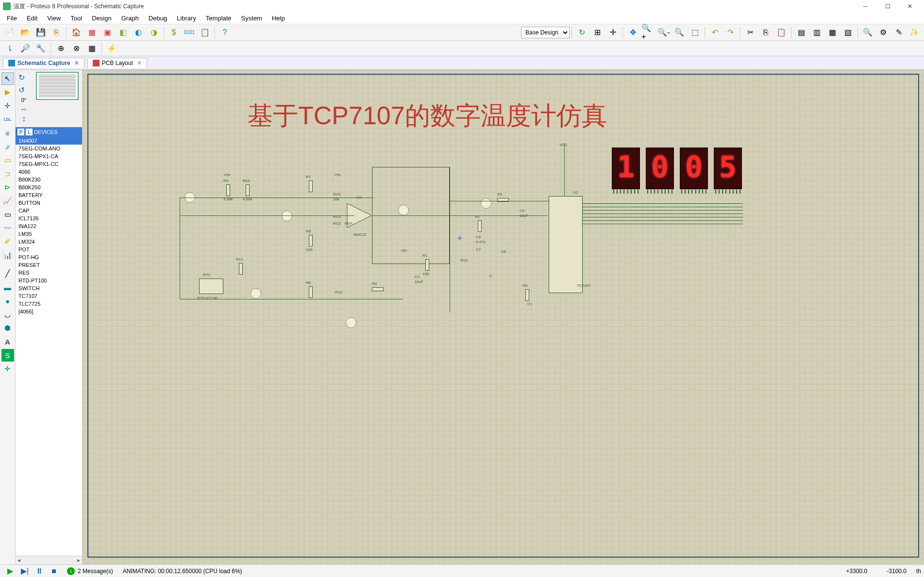 The image size is (924, 577). Describe the element at coordinates (92, 49) in the screenshot. I see `sheet-props-icon: ▦` at that location.